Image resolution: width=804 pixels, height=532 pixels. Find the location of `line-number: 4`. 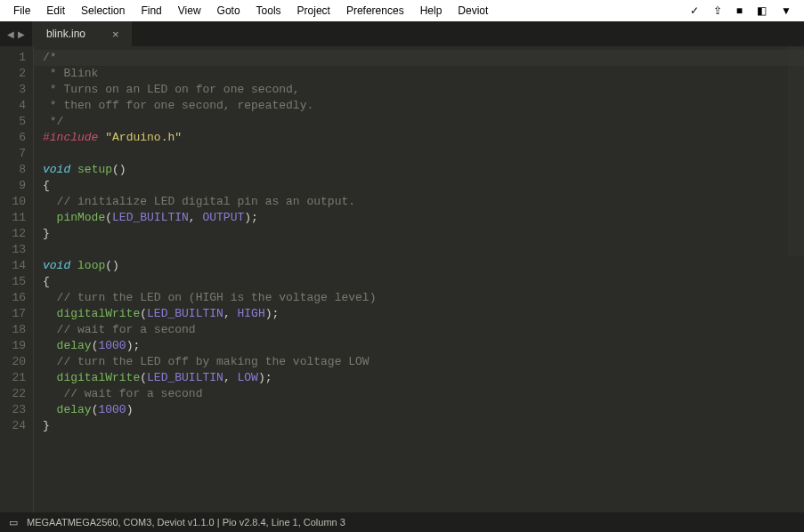

line-number: 4 is located at coordinates (12, 106).